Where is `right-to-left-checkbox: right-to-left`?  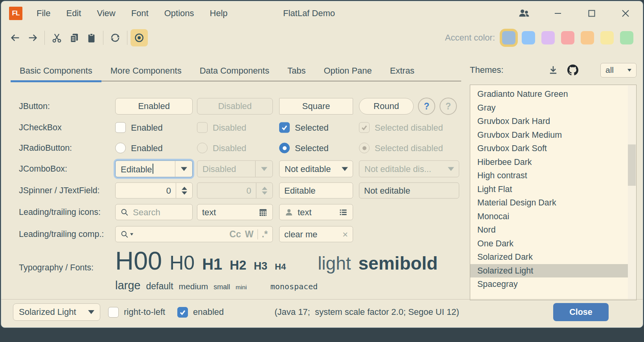 right-to-left-checkbox: right-to-left is located at coordinates (137, 312).